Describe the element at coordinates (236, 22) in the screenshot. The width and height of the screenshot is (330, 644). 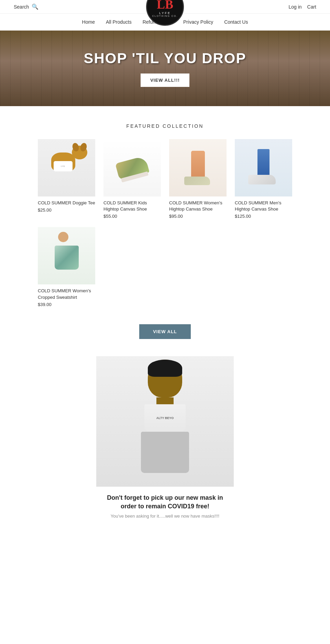
I see `nav-contact-us: Contact Us` at that location.